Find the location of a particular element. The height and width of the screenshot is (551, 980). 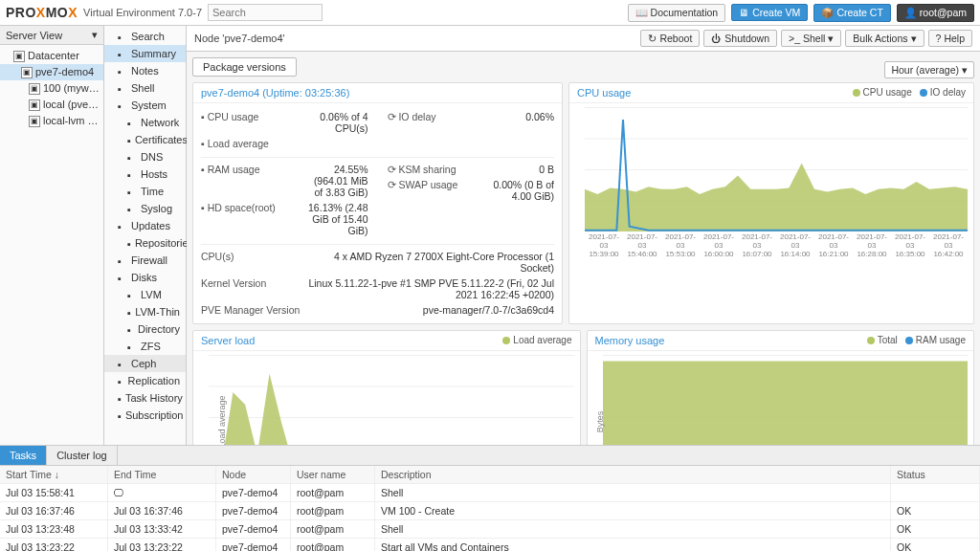

tree-item: ▣local (pve7-demo4) is located at coordinates (52, 105).